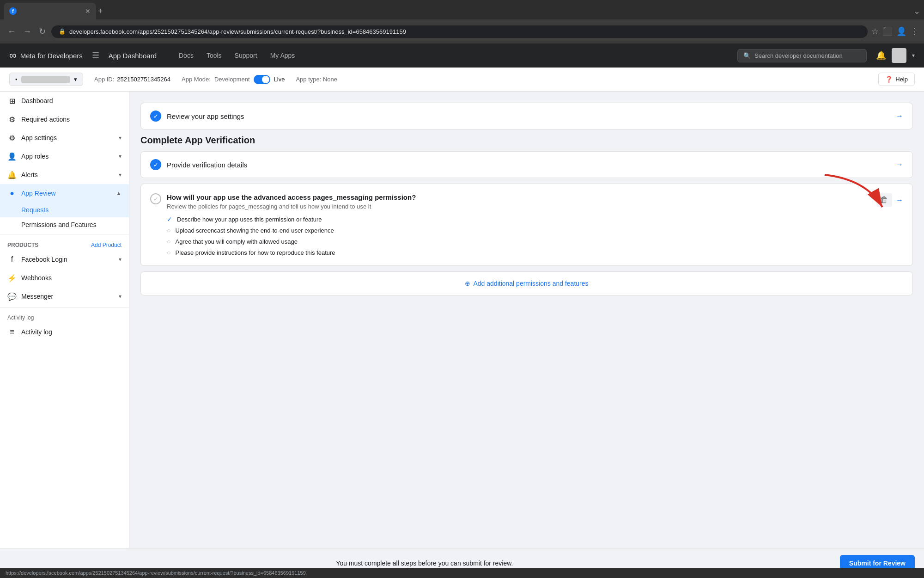 This screenshot has height=578, width=924. Describe the element at coordinates (214, 55) in the screenshot. I see `nav-tools: Tools` at that location.